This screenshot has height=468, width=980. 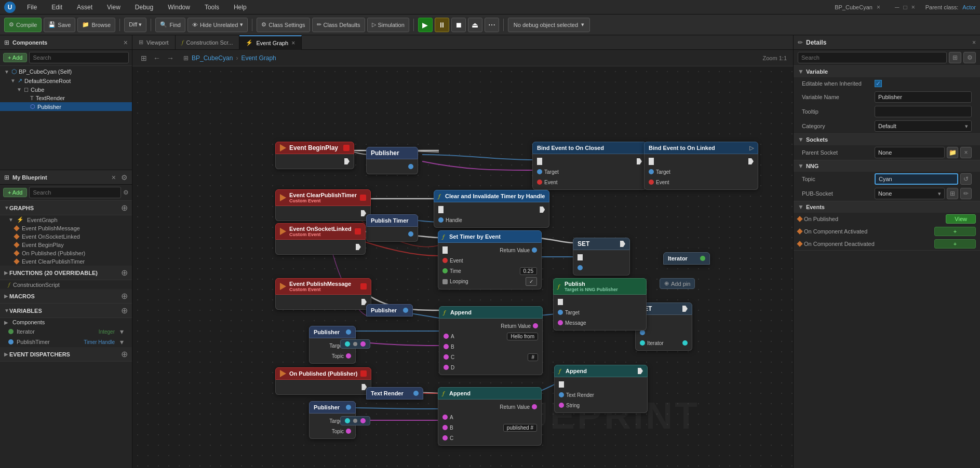 What do you see at coordinates (642, 333) in the screenshot?
I see `set-2-in-pin` at bounding box center [642, 333].